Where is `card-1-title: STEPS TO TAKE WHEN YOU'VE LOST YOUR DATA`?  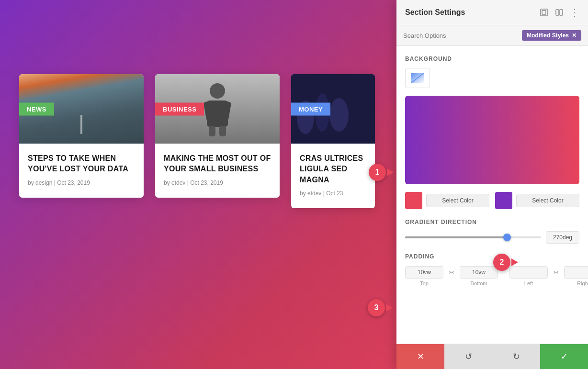 card-1-title: STEPS TO TAKE WHEN YOU'VE LOST YOUR DATA is located at coordinates (81, 164).